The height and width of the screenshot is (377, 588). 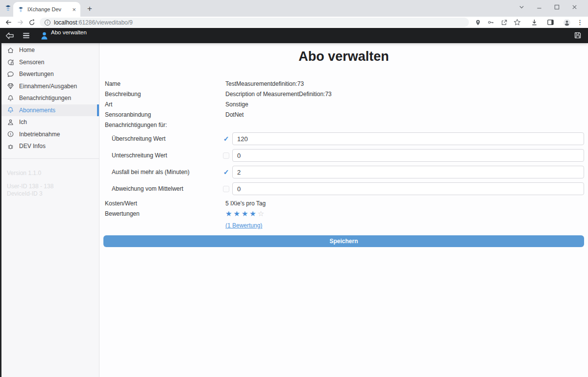 I want to click on password-key-icon, so click(x=491, y=23).